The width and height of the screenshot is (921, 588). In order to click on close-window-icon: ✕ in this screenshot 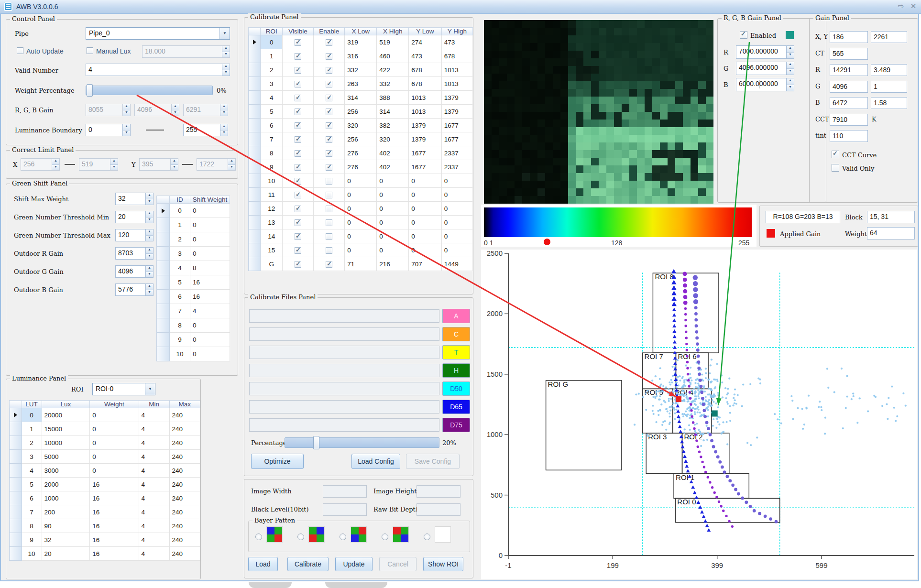, I will do `click(913, 6)`.